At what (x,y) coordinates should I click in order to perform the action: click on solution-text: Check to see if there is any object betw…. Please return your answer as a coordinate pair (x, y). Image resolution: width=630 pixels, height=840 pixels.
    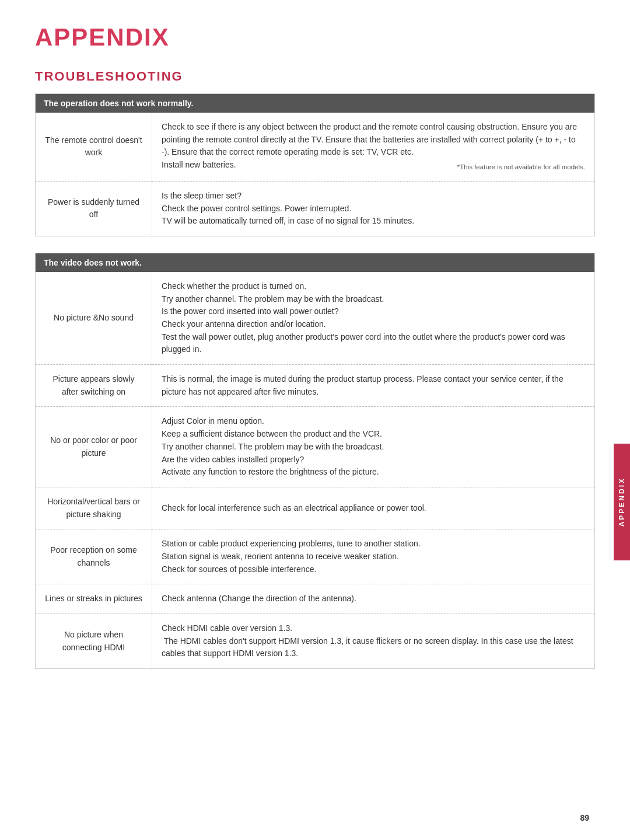
    Looking at the image, I should click on (369, 146).